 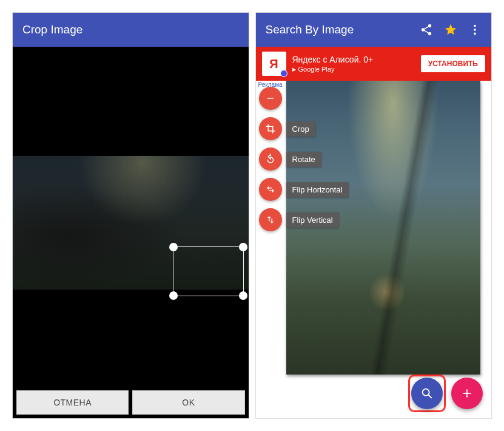 I want to click on ad-install-button: УСТАНОВИТЬ, so click(x=453, y=64).